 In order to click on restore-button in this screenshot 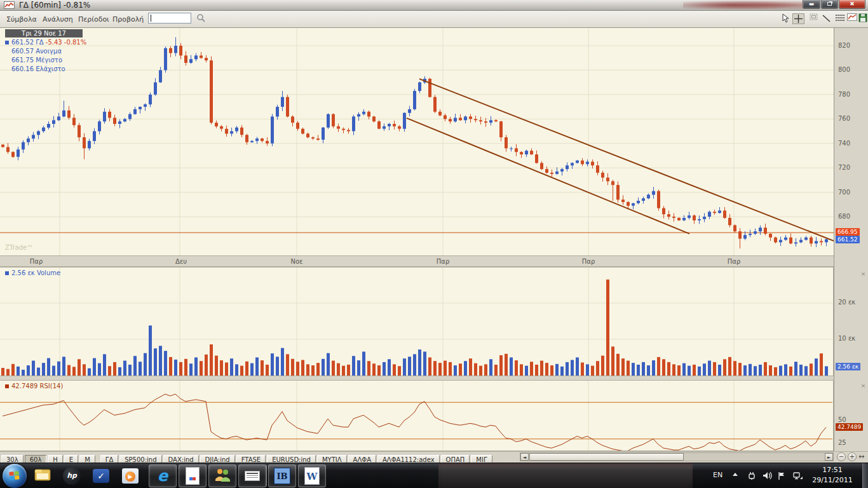, I will do `click(830, 4)`.